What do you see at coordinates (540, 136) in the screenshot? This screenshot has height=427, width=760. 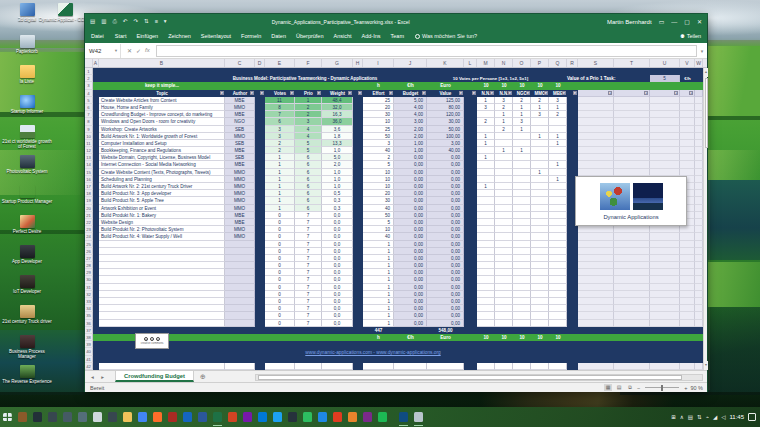 I see `cell-P10: 1` at bounding box center [540, 136].